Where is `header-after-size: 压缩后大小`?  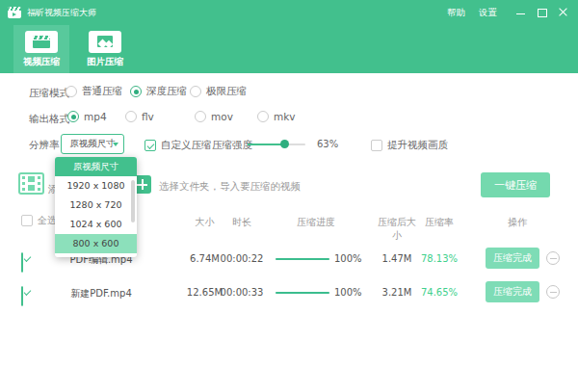
header-after-size: 压缩后大小 is located at coordinates (397, 229).